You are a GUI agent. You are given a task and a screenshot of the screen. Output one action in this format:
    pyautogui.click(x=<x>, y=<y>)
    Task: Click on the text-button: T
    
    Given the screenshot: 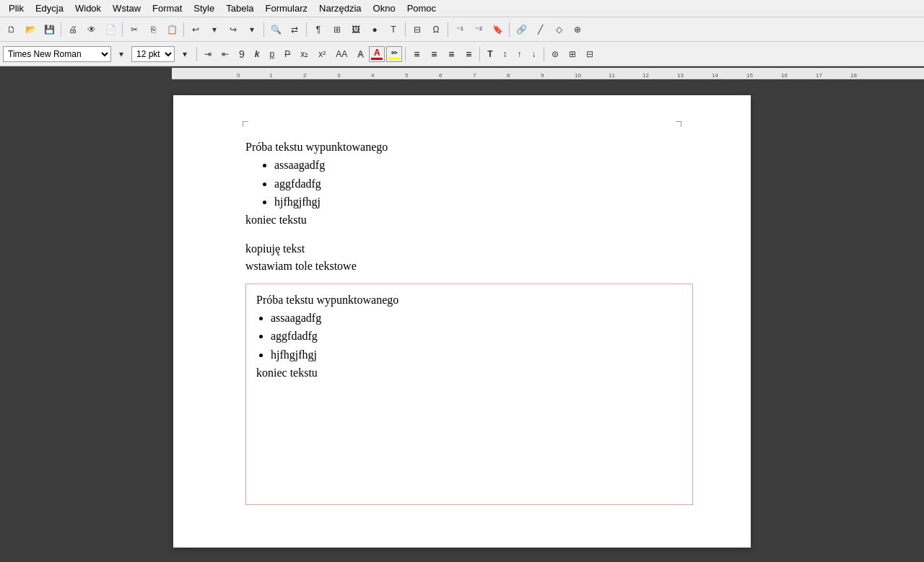 What is the action you would take?
    pyautogui.click(x=393, y=30)
    